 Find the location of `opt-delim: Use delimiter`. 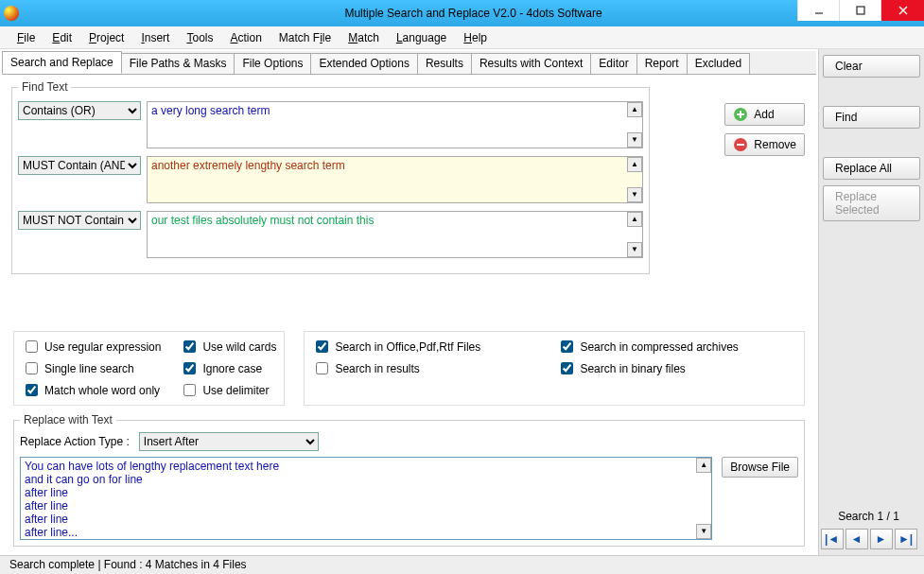

opt-delim: Use delimiter is located at coordinates (228, 390).